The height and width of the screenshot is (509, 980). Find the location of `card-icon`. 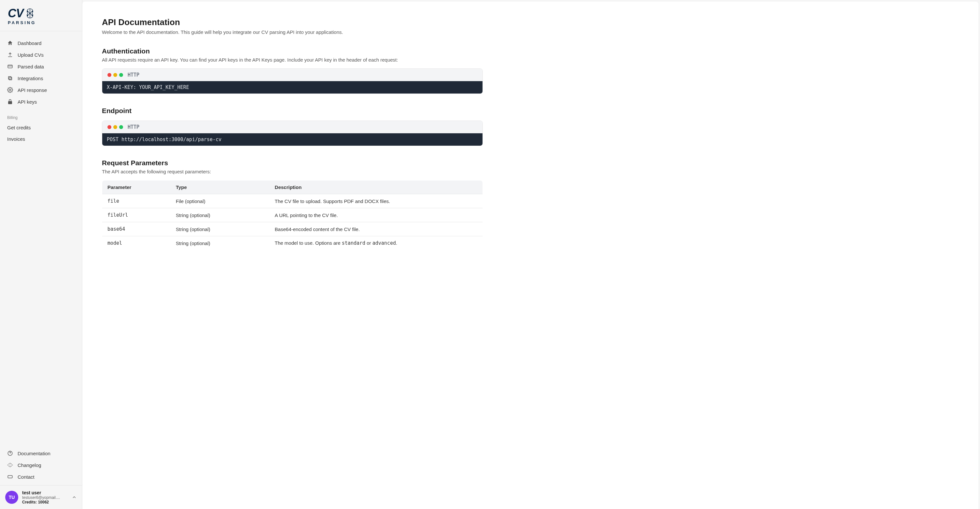

card-icon is located at coordinates (10, 66).